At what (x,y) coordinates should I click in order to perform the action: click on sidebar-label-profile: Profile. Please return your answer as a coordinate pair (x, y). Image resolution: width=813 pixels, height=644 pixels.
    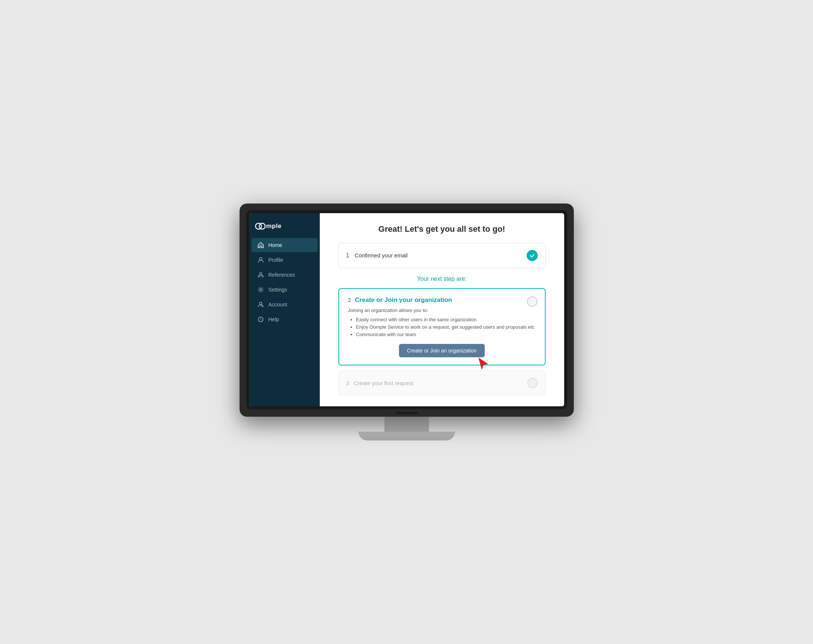
    Looking at the image, I should click on (276, 260).